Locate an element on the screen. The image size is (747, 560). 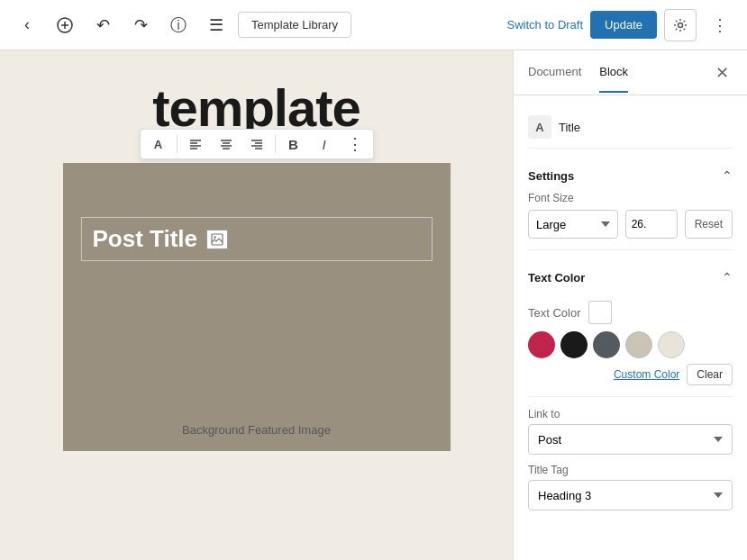
post-title-text: Post Title is located at coordinates (257, 239).